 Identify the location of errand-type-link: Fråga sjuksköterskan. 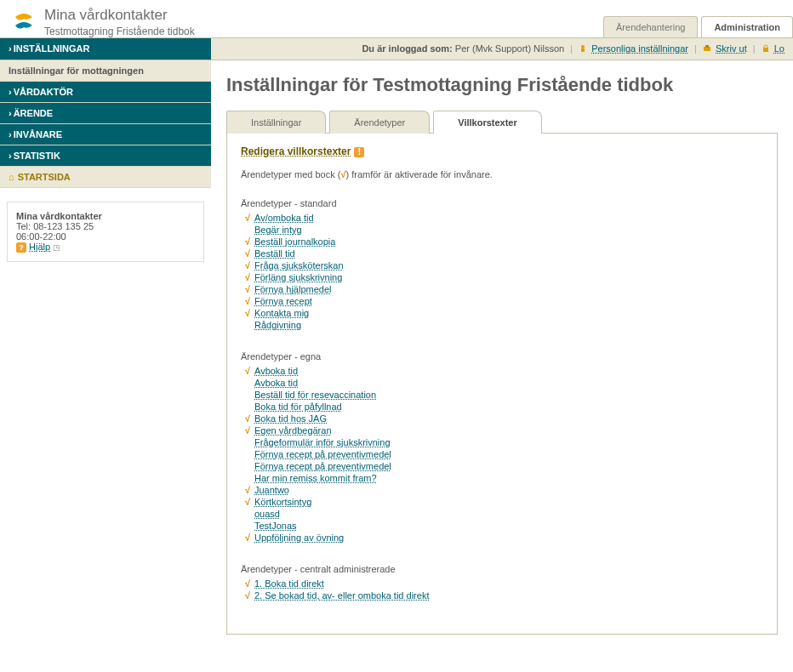
(300, 265).